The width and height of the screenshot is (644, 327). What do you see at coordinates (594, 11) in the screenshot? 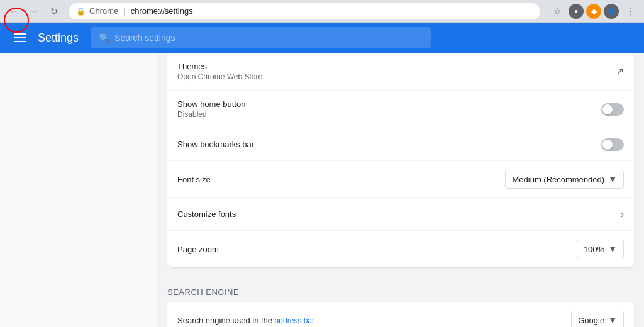
I see `extension-icon-2: ◆` at bounding box center [594, 11].